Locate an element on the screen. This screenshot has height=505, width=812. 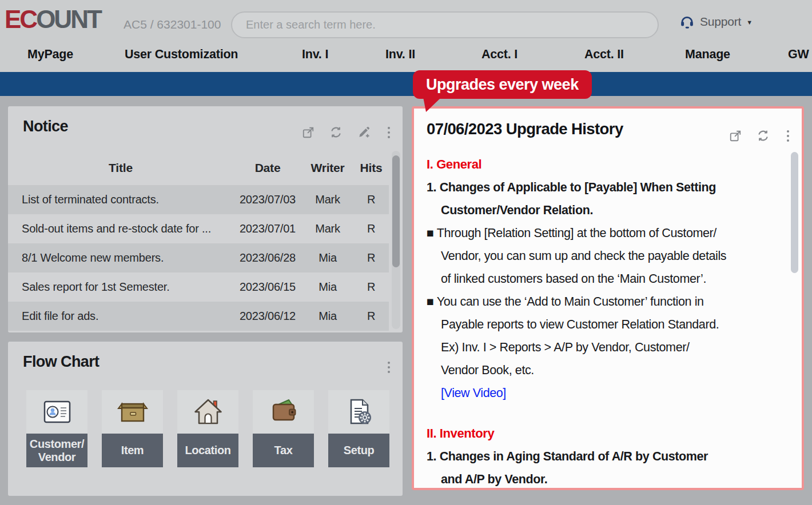
tile-label: Item is located at coordinates (133, 450).